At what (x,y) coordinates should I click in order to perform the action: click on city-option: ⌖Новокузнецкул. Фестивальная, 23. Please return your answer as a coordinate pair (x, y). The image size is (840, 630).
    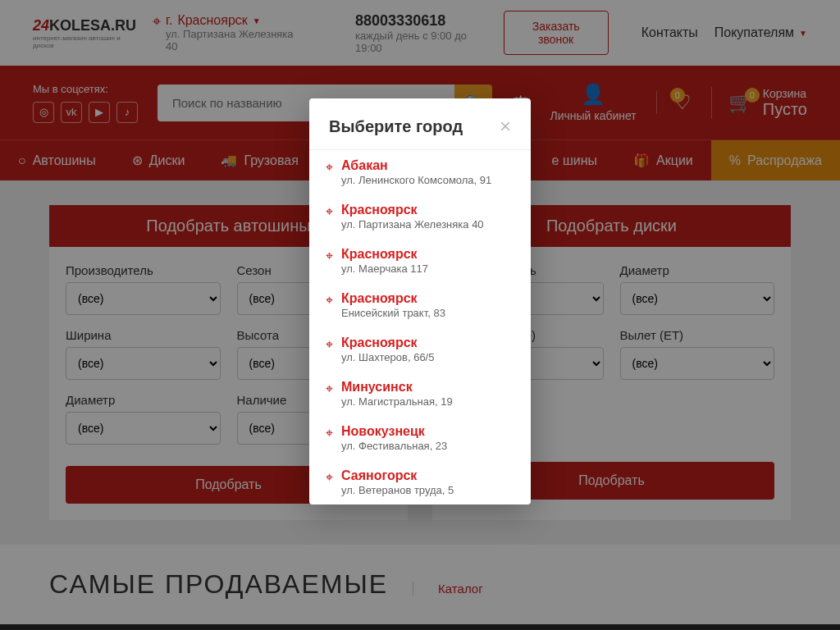
    Looking at the image, I should click on (420, 438).